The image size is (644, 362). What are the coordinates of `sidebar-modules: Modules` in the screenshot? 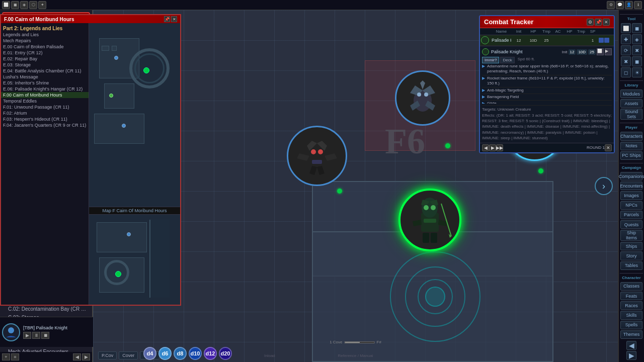 It's located at (631, 94).